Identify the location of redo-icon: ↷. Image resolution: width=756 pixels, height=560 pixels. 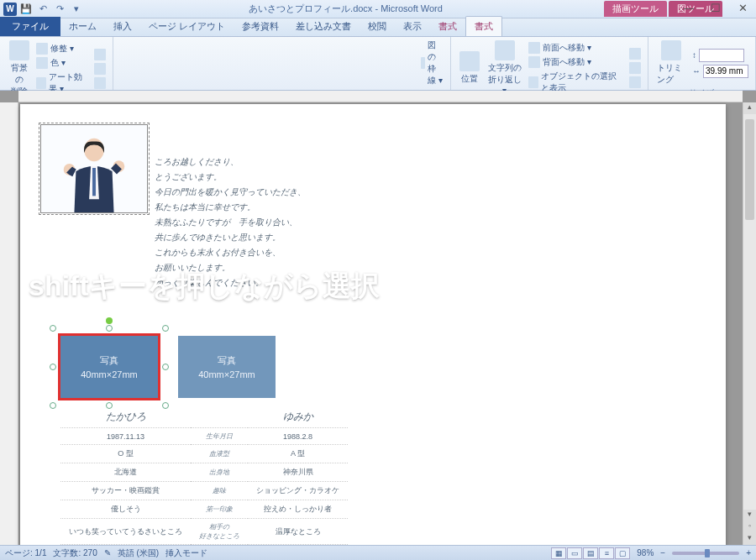
(60, 9).